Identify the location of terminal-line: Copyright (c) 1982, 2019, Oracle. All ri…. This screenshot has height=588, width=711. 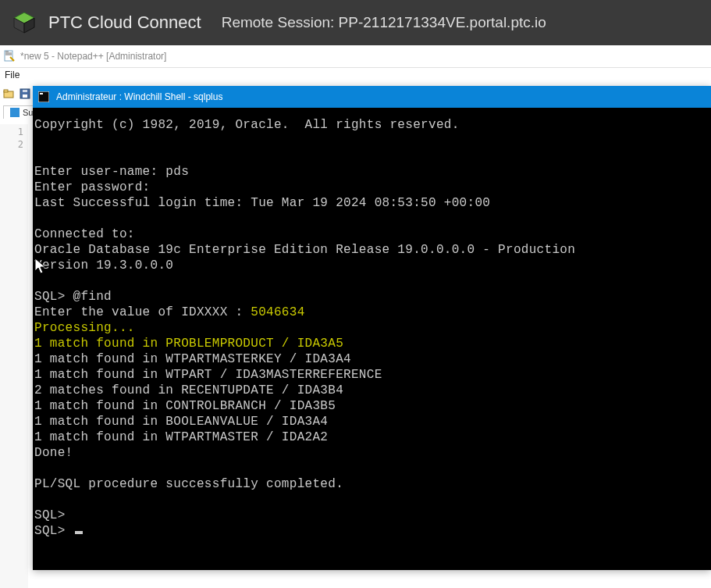
(370, 125).